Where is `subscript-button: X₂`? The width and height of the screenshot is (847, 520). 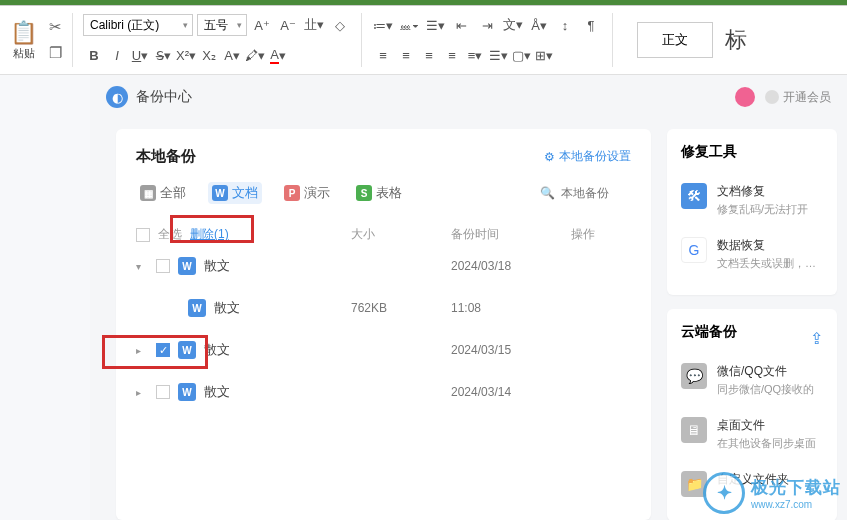
subscript-button: X₂ is located at coordinates (209, 55).